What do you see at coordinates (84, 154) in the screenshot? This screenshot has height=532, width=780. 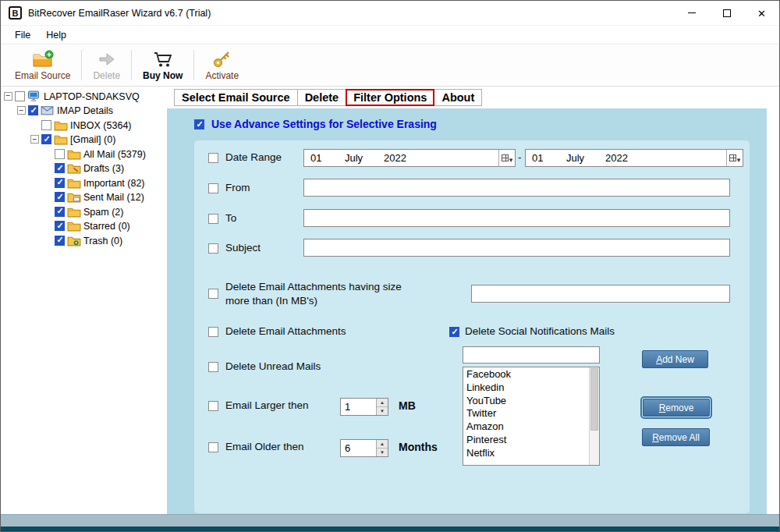 I see `tree-item-all-mail-5379: All Mail (5379)` at bounding box center [84, 154].